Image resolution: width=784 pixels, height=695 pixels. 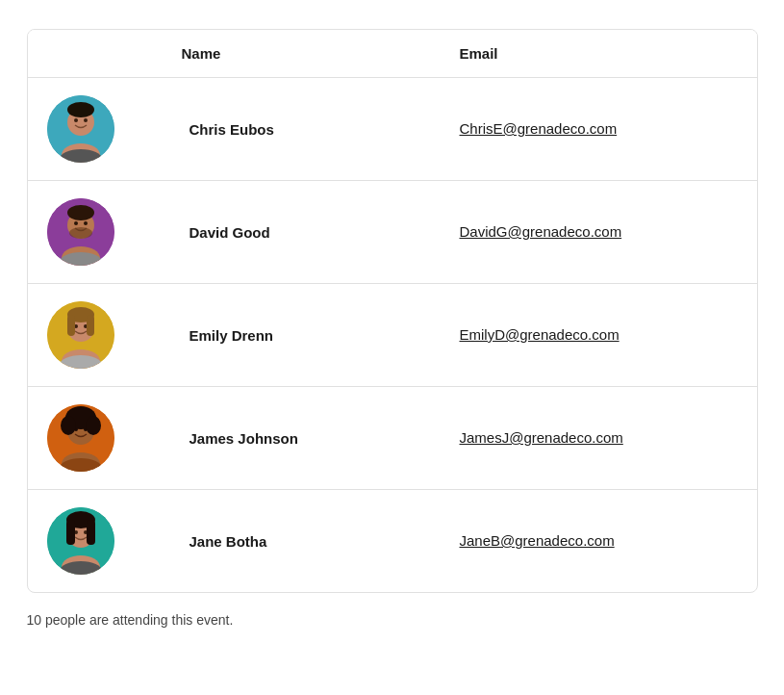 I want to click on email-link: JaneB@grenadeco.com, so click(x=537, y=541).